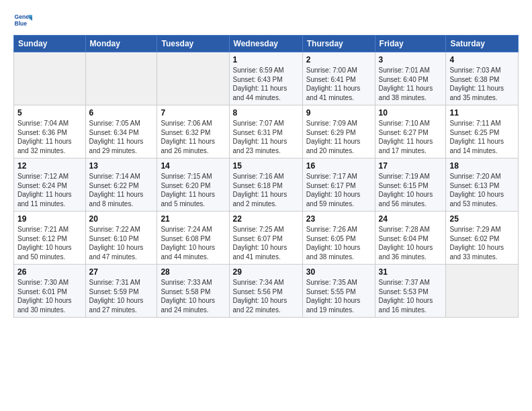 Image resolution: width=532 pixels, height=411 pixels. I want to click on day-number: 17, so click(411, 166).